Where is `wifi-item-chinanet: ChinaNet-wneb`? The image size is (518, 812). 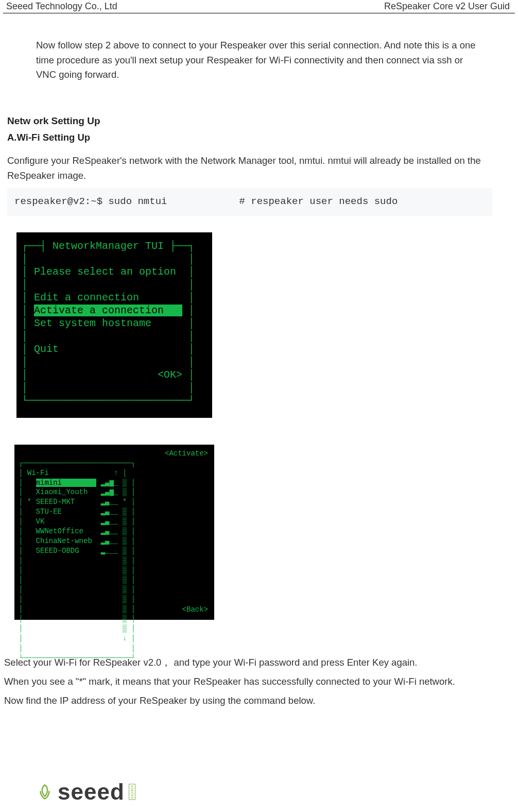
wifi-item-chinanet: ChinaNet-wneb is located at coordinates (64, 541).